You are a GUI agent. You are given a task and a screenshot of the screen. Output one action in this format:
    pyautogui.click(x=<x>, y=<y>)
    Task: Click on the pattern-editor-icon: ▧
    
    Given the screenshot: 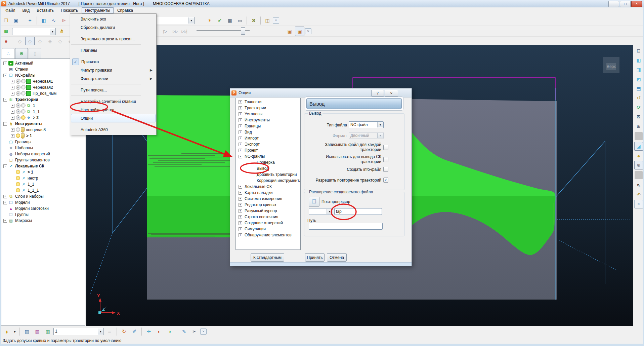 What is the action you would take?
    pyautogui.click(x=37, y=332)
    